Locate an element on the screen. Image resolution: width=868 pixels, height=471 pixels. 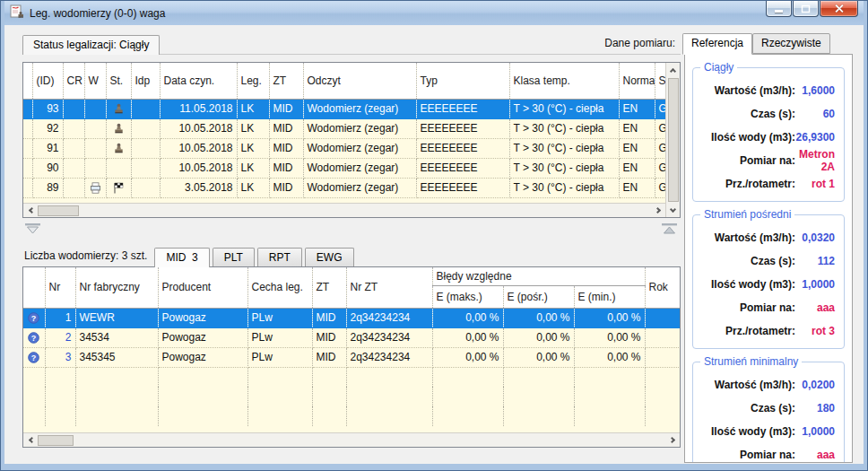
tab-referencja: Referencja is located at coordinates (717, 44).